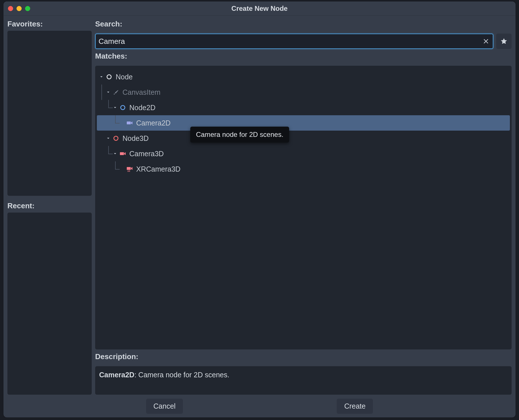  I want to click on xr-camera-icon: XR, so click(130, 169).